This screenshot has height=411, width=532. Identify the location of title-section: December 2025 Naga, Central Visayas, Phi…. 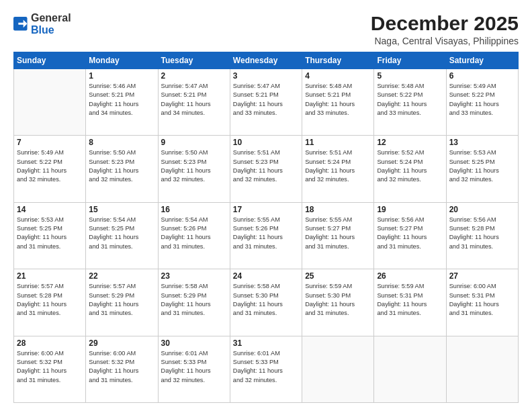
(445, 30).